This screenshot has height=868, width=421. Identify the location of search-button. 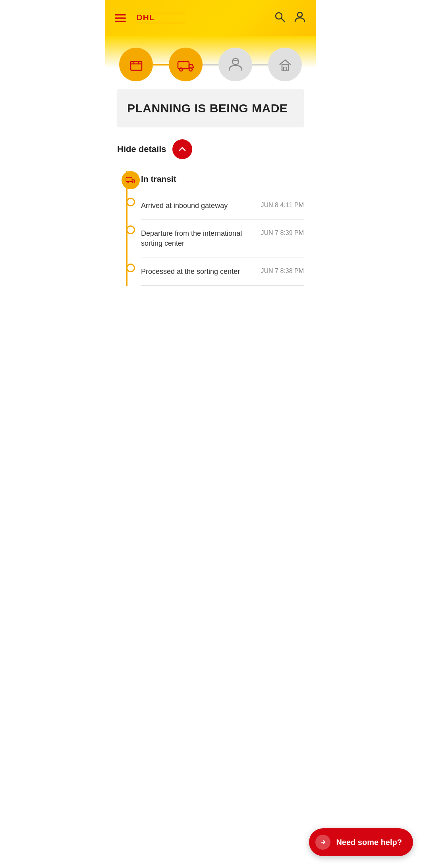
(280, 18).